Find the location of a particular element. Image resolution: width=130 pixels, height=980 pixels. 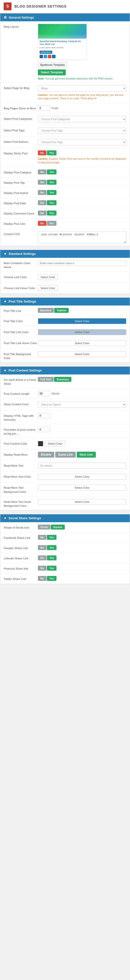

pinterest-no-button: No is located at coordinates (42, 568).